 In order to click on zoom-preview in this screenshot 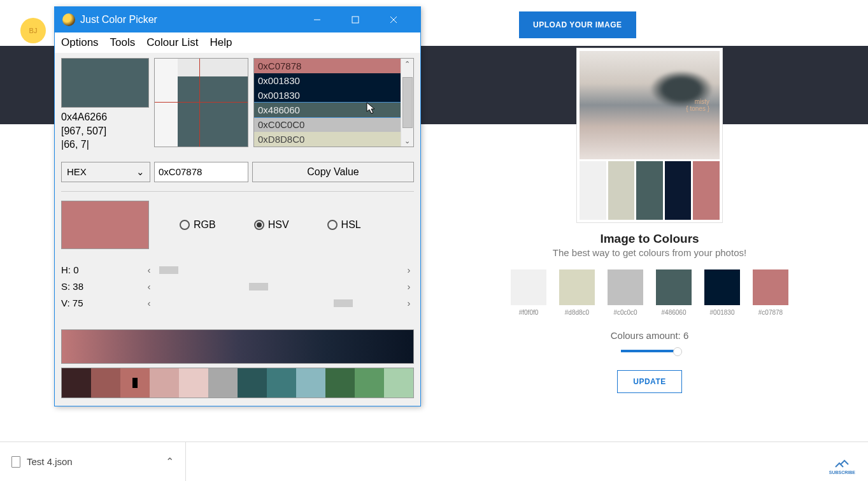, I will do `click(201, 103)`.